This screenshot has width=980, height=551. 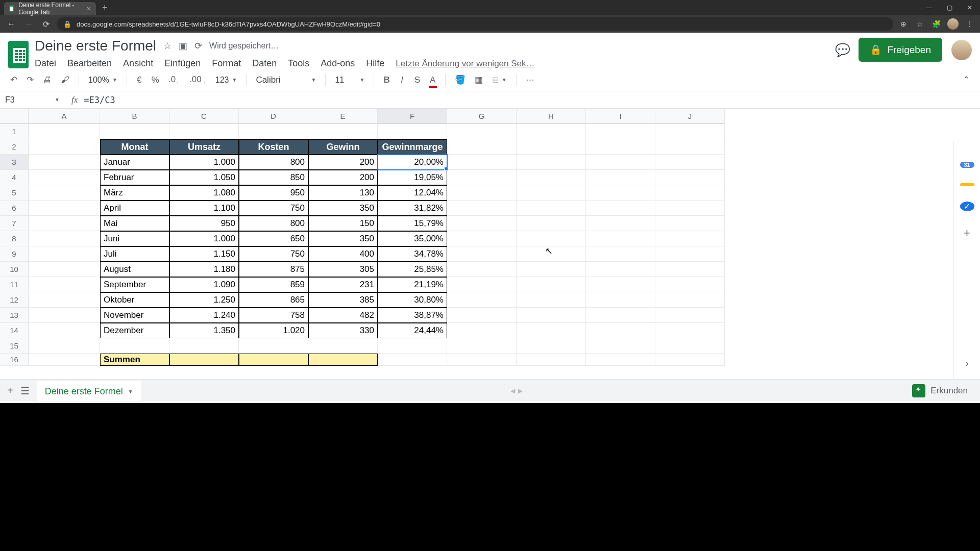 I want to click on cell-F15, so click(x=412, y=346).